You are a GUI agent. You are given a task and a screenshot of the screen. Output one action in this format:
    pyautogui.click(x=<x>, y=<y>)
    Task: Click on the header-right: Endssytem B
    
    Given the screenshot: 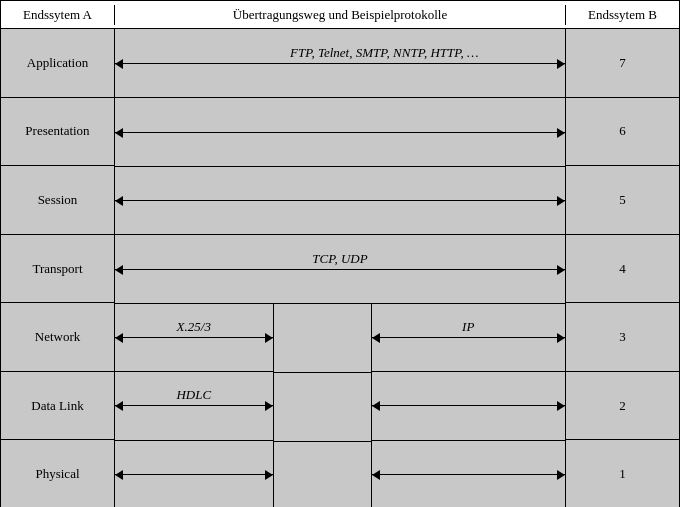 What is the action you would take?
    pyautogui.click(x=622, y=15)
    